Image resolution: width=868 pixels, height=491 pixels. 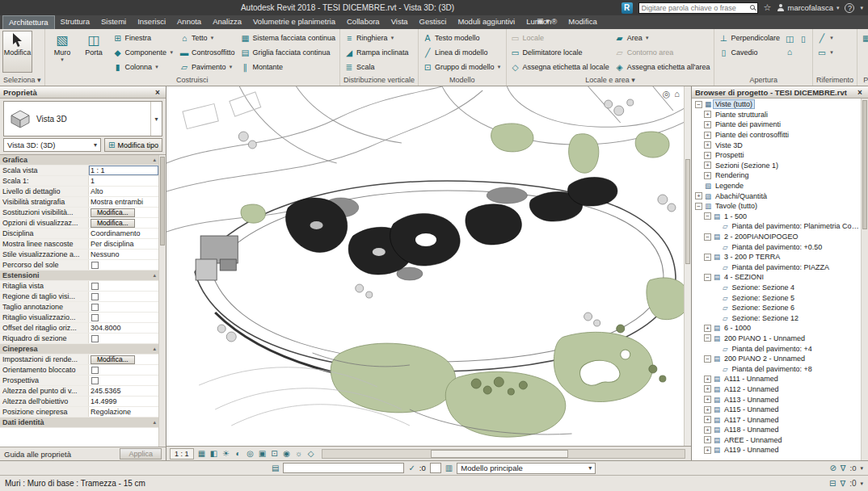 What do you see at coordinates (343, 468) in the screenshot?
I see `active-workset-field` at bounding box center [343, 468].